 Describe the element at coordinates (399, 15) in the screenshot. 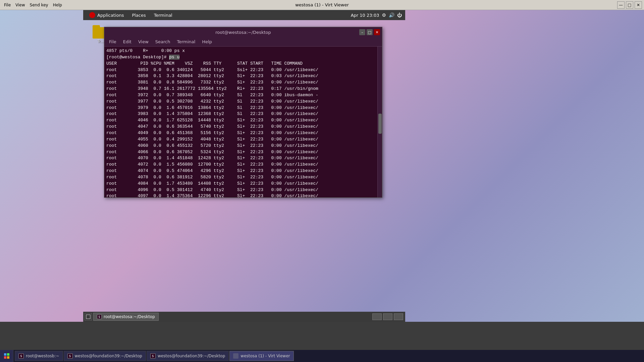

I see `power-icon: ⏻` at that location.